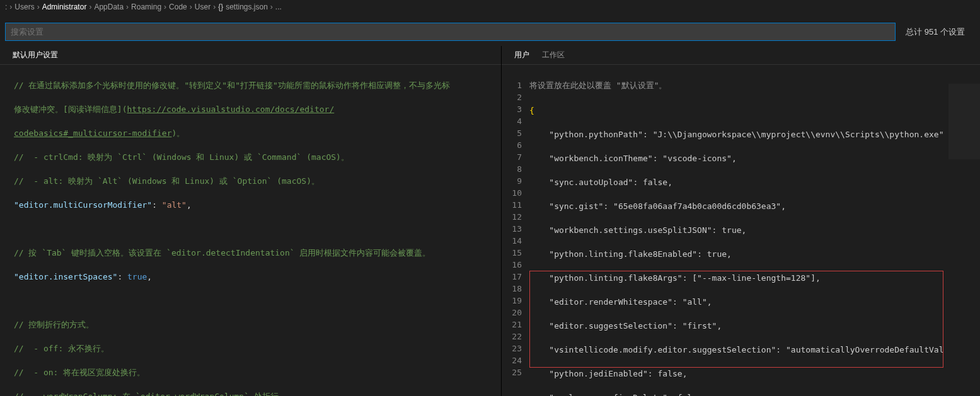 Image resolution: width=980 pixels, height=396 pixels. What do you see at coordinates (755, 86) in the screenshot?
I see `override-hint: 将设置放在此处以覆盖 "默认设置"。` at bounding box center [755, 86].